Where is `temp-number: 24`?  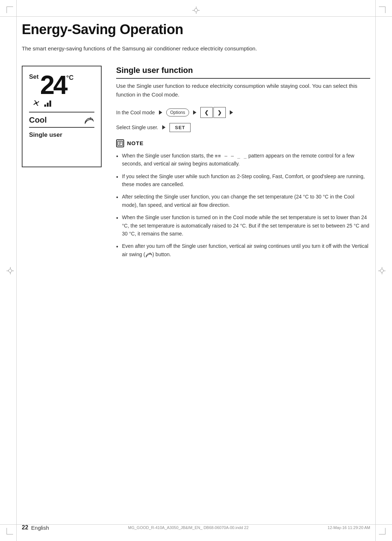
temp-number: 24 is located at coordinates (53, 85).